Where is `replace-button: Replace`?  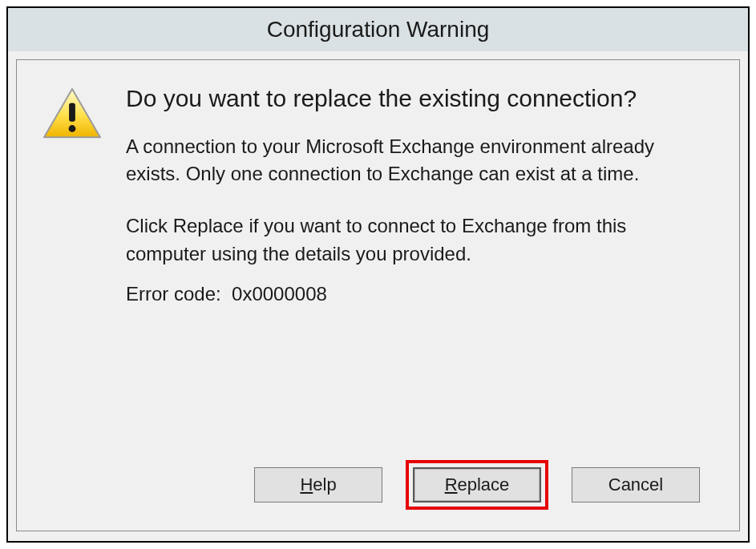
replace-button: Replace is located at coordinates (477, 485).